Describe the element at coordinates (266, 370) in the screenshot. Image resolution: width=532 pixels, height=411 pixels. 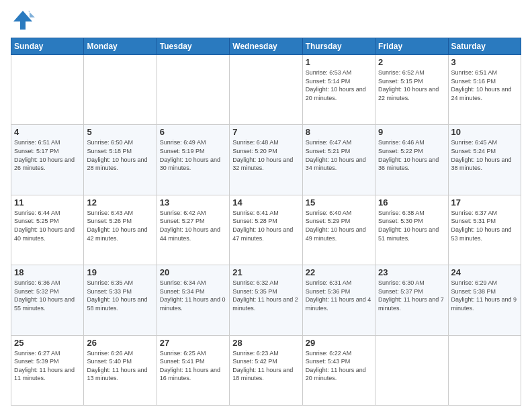
I see `calendar-cell-4-3: 28Sunrise: 6:23 AM Sunset: 5:42 PM Dayli…` at that location.